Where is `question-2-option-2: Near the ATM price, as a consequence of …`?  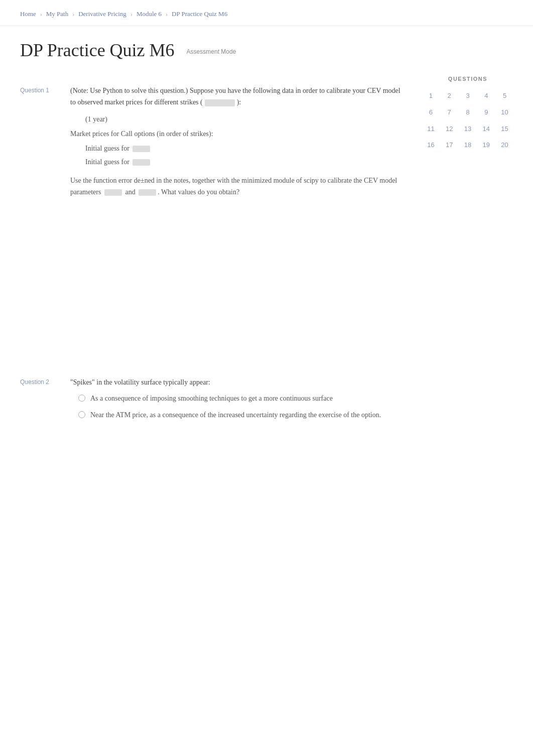
question-2-option-2: Near the ATM price, as a consequence of … is located at coordinates (240, 415).